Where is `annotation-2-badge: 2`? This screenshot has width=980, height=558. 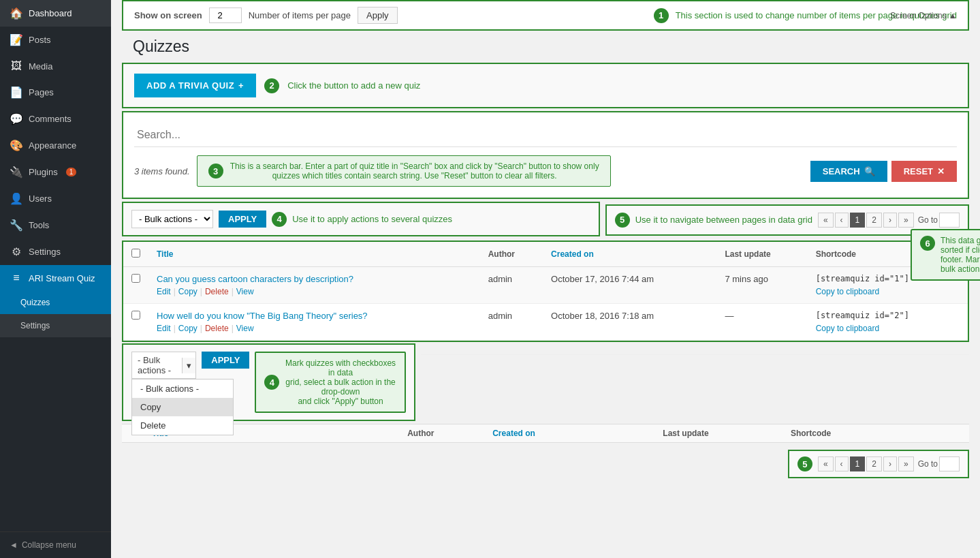 annotation-2-badge: 2 is located at coordinates (272, 86).